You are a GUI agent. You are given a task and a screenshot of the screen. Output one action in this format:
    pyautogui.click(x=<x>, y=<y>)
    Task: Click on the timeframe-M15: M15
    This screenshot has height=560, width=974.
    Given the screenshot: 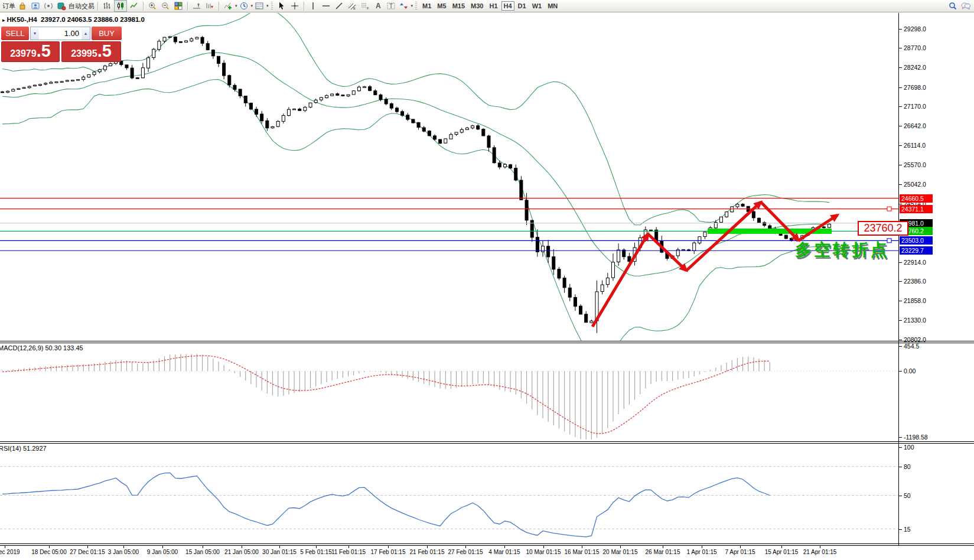 What is the action you would take?
    pyautogui.click(x=458, y=6)
    